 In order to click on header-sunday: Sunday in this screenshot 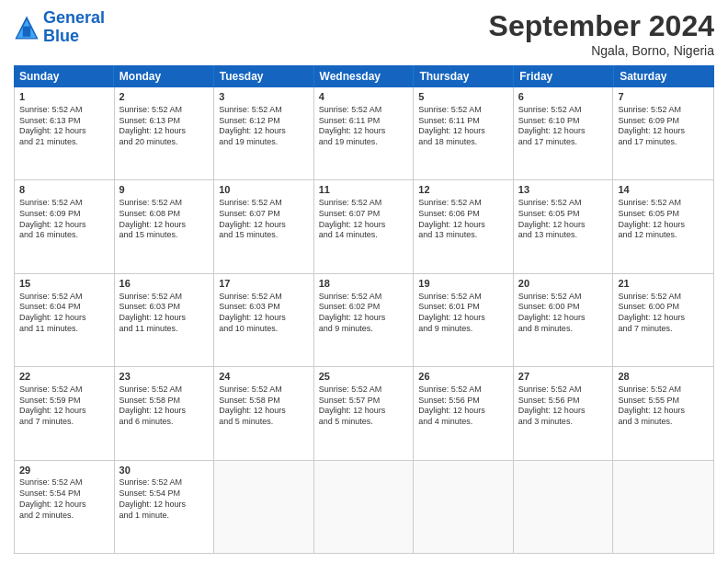, I will do `click(64, 76)`.